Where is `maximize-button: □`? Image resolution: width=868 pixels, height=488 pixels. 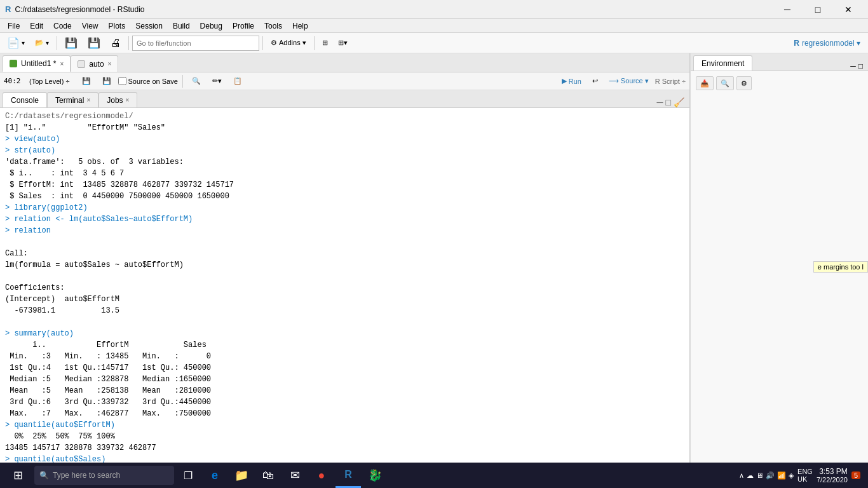 maximize-button: □ is located at coordinates (818, 10).